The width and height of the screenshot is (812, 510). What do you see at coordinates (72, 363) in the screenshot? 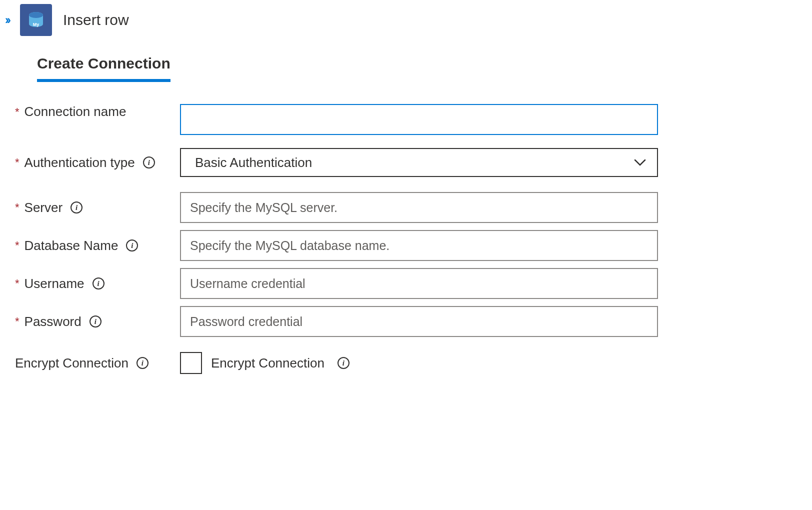
I see `encrypt-label: Encrypt Connection` at bounding box center [72, 363].